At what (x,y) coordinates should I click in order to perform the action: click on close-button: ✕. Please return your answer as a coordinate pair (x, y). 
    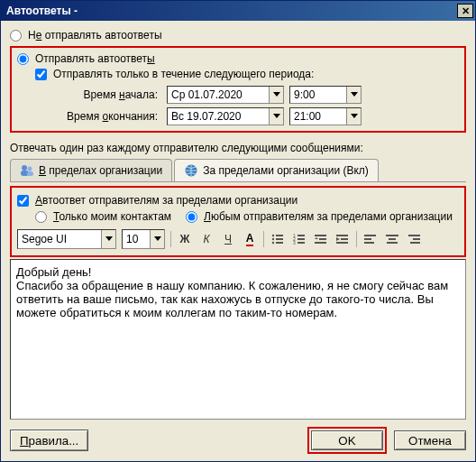
    Looking at the image, I should click on (465, 11).